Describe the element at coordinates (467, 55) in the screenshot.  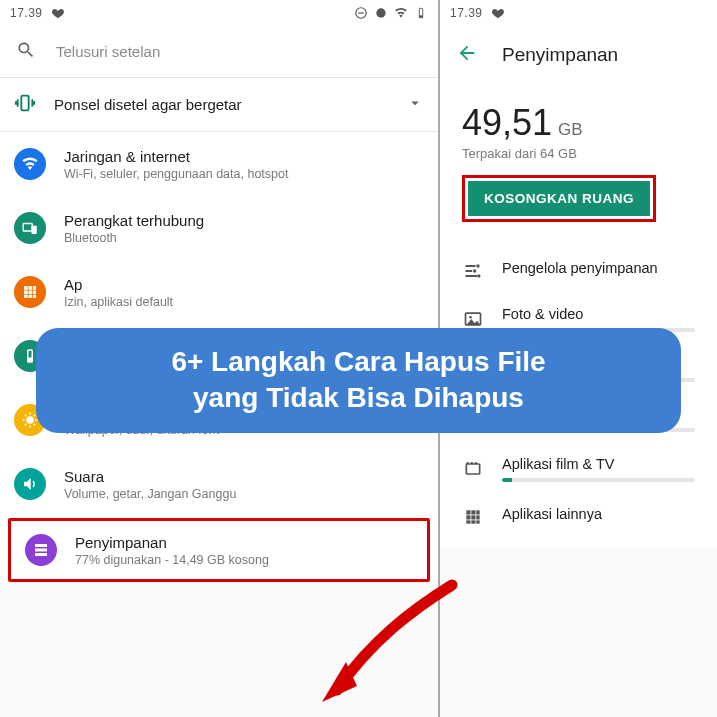
I see `back-arrow-icon` at that location.